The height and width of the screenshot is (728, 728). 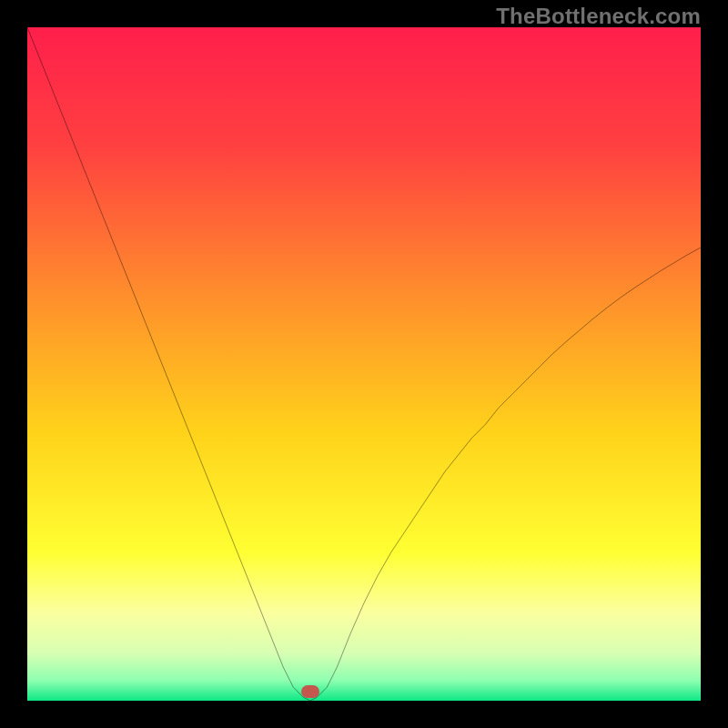 What do you see at coordinates (310, 692) in the screenshot?
I see `optimal-point-marker` at bounding box center [310, 692].